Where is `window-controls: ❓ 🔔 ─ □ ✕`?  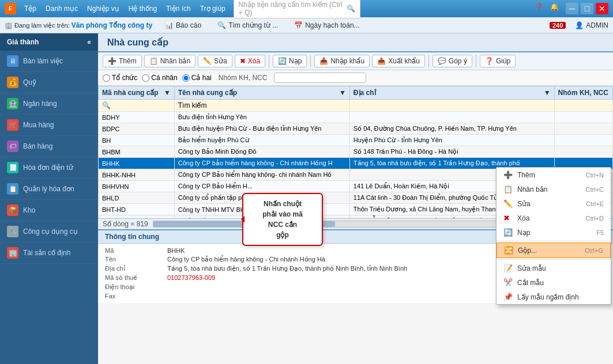
window-controls: ❓ 🔔 ─ □ ✕ is located at coordinates (571, 9).